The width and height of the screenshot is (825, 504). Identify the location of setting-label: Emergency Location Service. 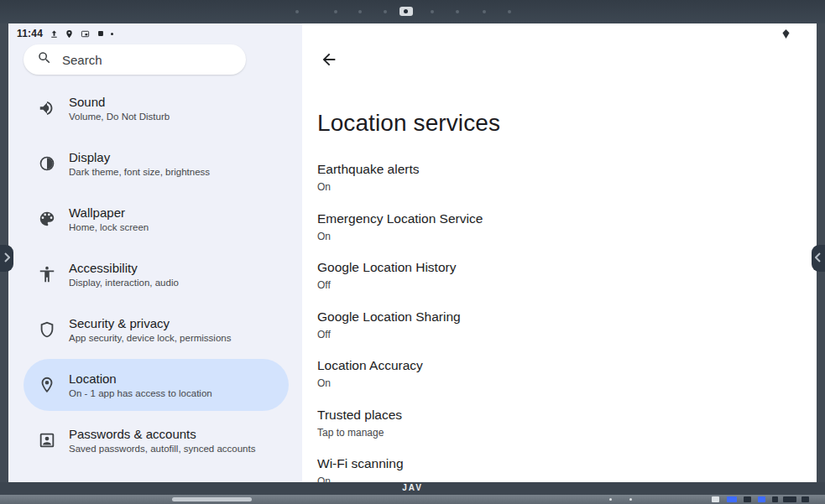
(557, 219).